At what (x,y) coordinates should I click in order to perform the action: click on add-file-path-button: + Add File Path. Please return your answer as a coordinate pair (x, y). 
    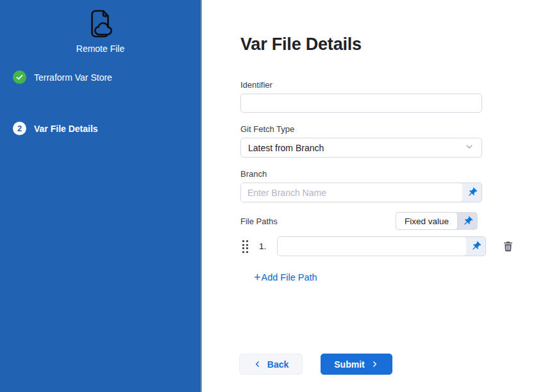
    Looking at the image, I should click on (286, 277).